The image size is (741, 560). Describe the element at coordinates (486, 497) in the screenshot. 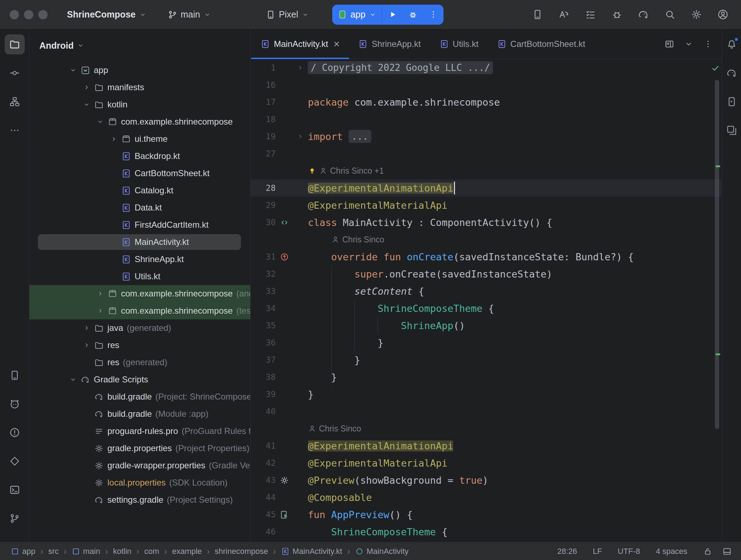

I see `code-line-44: 44@Composable` at that location.